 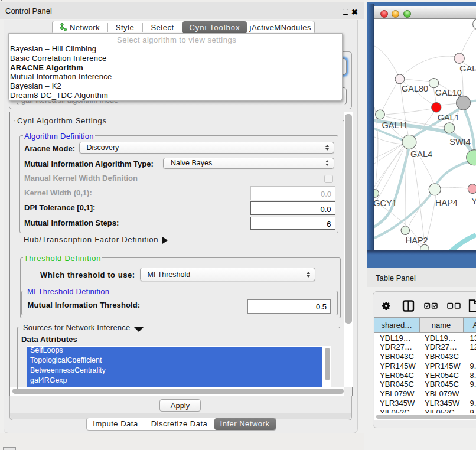 I want to click on svg-text: HAP4, so click(x=446, y=202).